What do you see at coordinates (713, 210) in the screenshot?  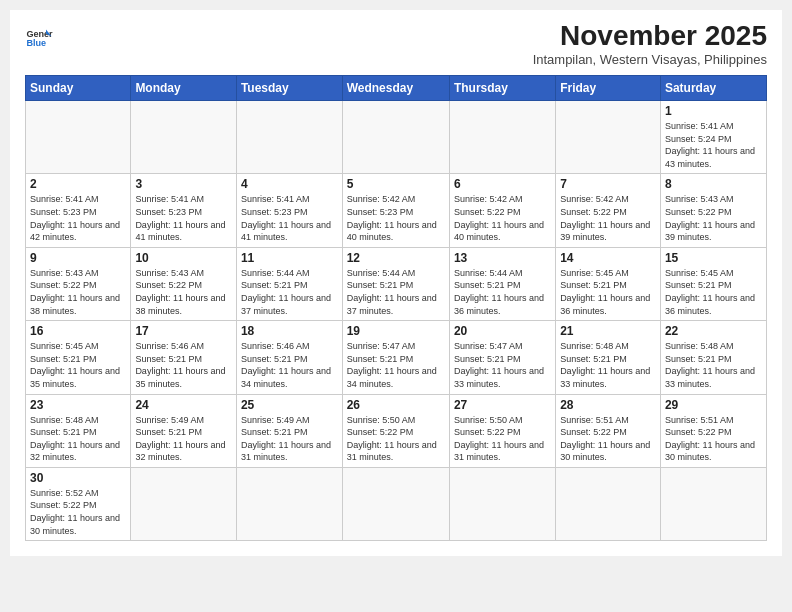 I see `day-8: 8 Sunrise: 5:43 AM Sunset: 5:22 PM Dayli…` at bounding box center [713, 210].